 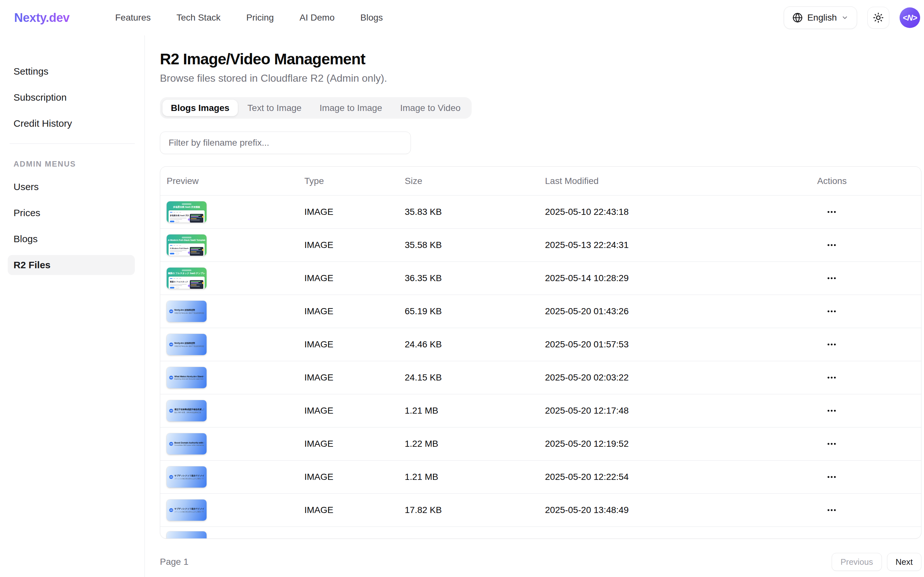 I want to click on sidebar-user-group: Settings Subscription Credit History, so click(x=71, y=98).